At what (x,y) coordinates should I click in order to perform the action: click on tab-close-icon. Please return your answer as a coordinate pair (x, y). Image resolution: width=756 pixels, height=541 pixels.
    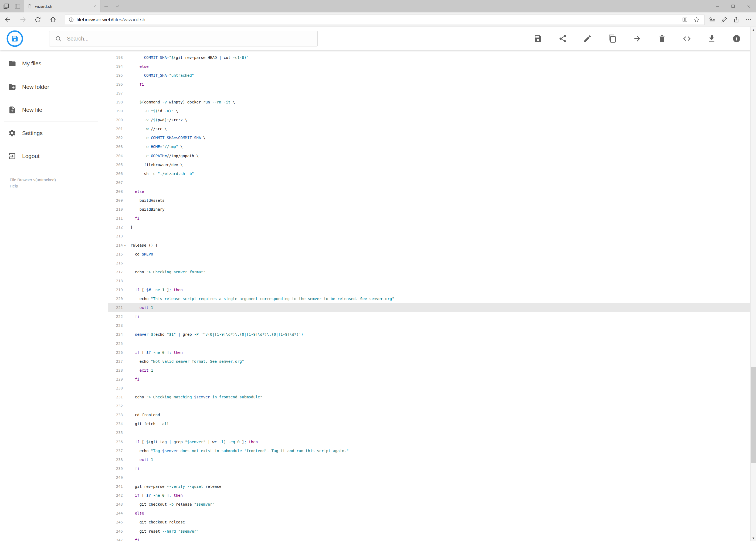
    Looking at the image, I should click on (95, 6).